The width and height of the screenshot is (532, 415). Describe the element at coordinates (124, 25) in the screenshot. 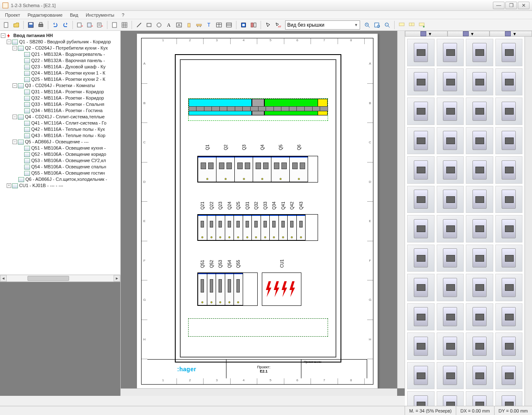

I see `tool-grid` at that location.